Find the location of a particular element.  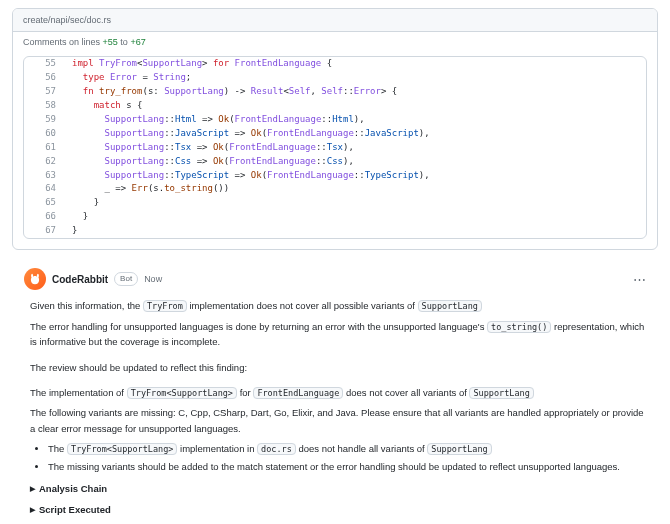

comment-header: CodeRabbit Bot Now ⋯ is located at coordinates (335, 279).